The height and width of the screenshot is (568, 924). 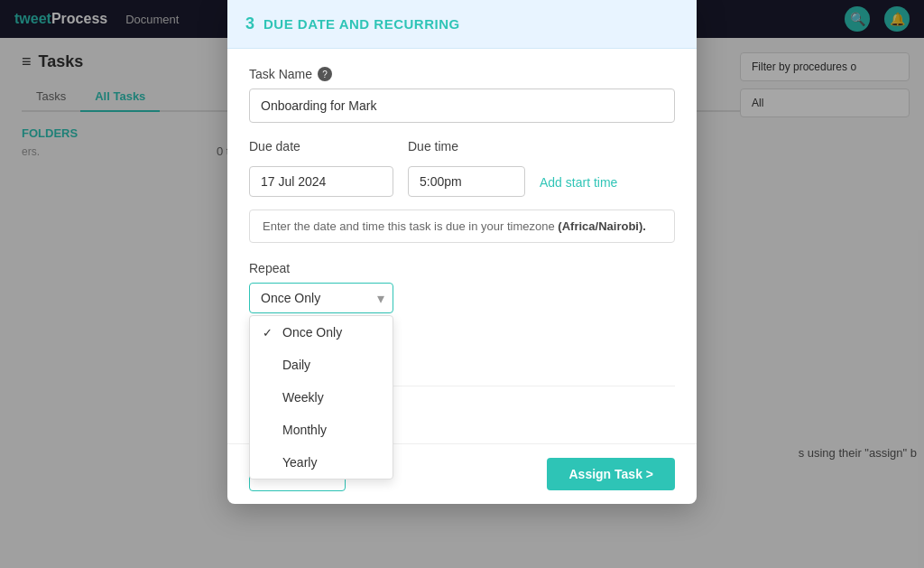 What do you see at coordinates (462, 74) in the screenshot?
I see `task-name-label: Task Name ?` at bounding box center [462, 74].